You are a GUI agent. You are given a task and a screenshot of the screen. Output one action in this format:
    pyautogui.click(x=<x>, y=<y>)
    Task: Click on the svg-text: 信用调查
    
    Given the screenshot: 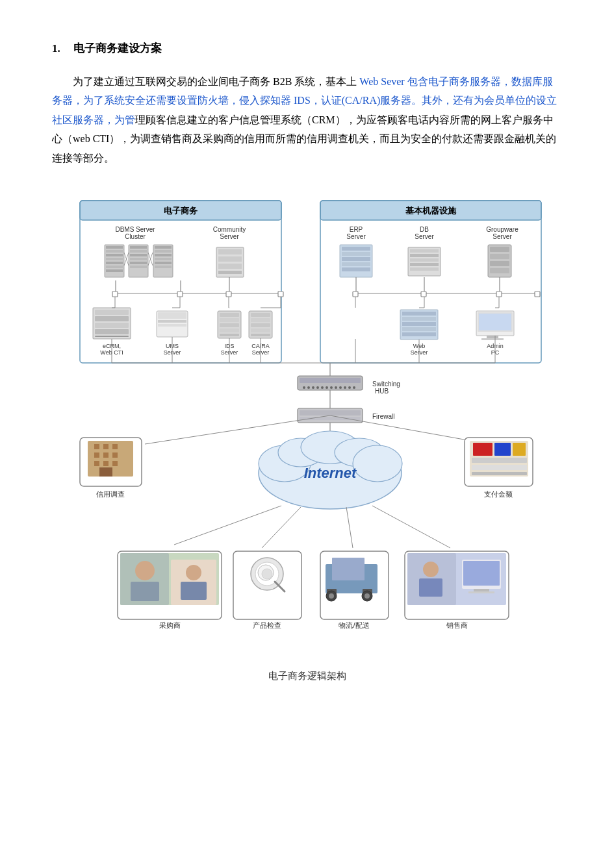 What is the action you would take?
    pyautogui.click(x=110, y=494)
    